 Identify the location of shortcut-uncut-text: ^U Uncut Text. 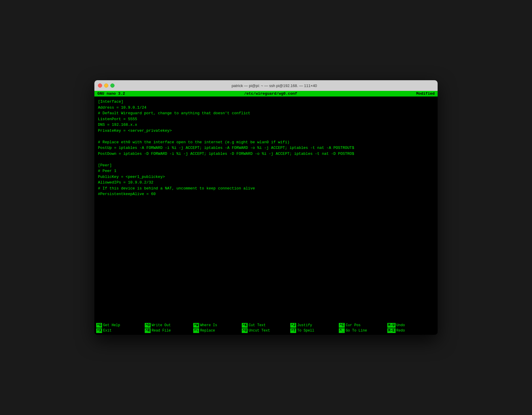
(266, 331).